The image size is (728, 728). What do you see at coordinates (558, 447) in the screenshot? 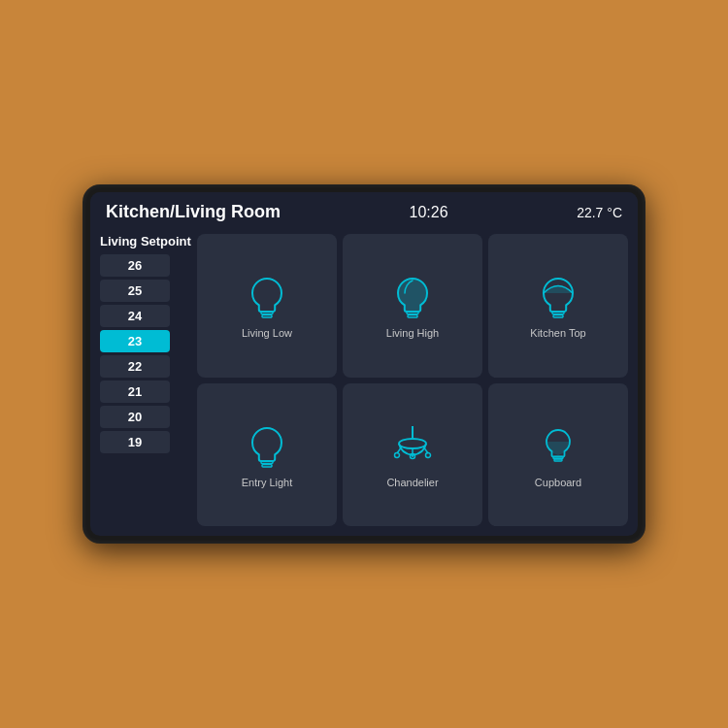
I see `bulb-icon-cupboard` at bounding box center [558, 447].